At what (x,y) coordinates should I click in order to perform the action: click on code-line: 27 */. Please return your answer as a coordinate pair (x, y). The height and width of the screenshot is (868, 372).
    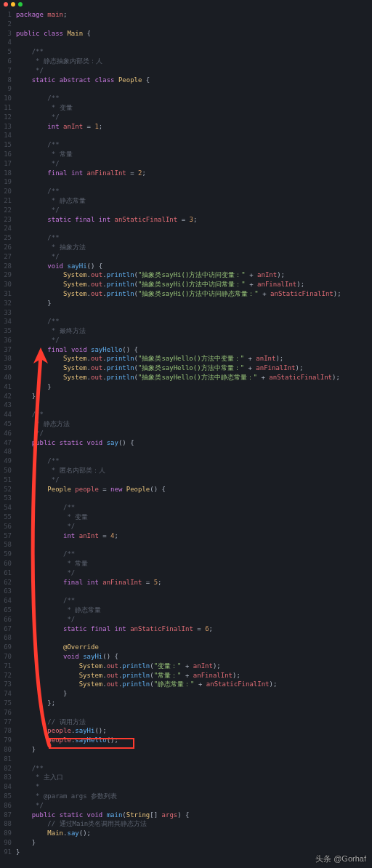
    Looking at the image, I should click on (186, 257).